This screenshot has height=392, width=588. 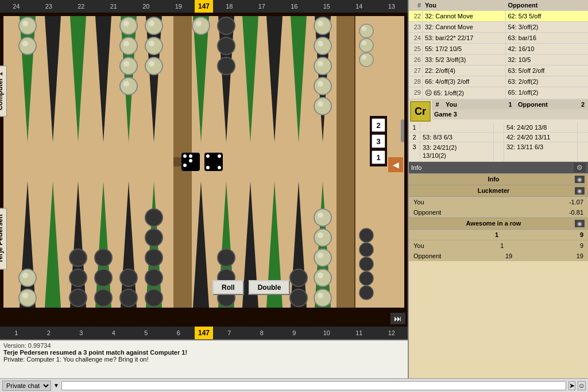 What do you see at coordinates (230, 6) in the screenshot?
I see `num-18: 18` at bounding box center [230, 6].